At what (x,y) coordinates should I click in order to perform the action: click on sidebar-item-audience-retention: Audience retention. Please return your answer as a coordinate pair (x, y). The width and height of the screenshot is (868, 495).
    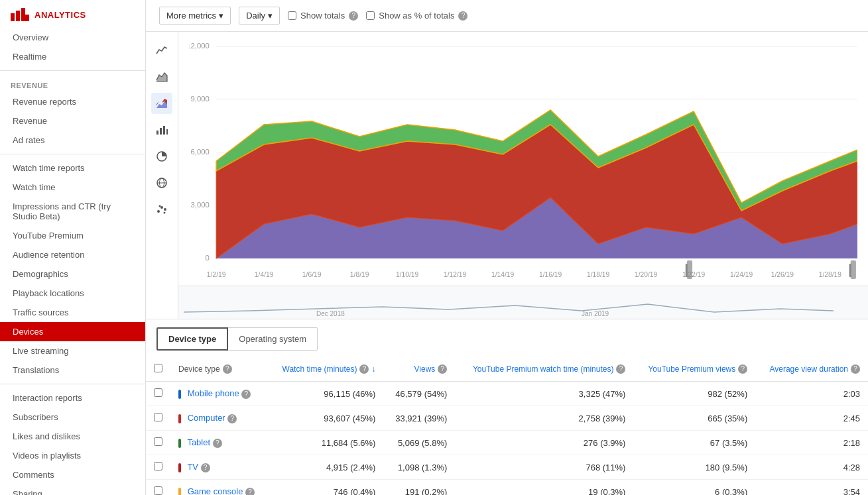
    Looking at the image, I should click on (73, 254).